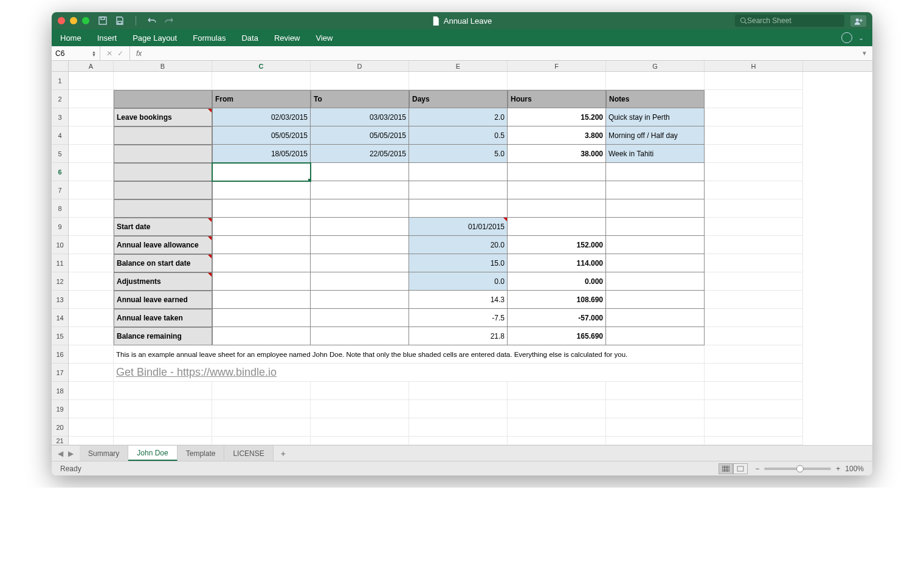 This screenshot has height=577, width=924. Describe the element at coordinates (261, 172) in the screenshot. I see `active-cell` at that location.